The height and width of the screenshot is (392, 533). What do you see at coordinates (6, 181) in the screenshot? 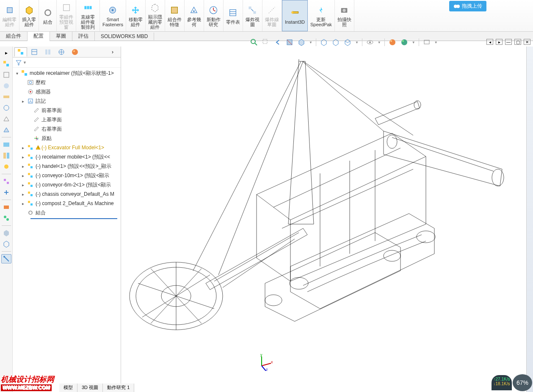
I see `tool9-icon` at bounding box center [6, 181].